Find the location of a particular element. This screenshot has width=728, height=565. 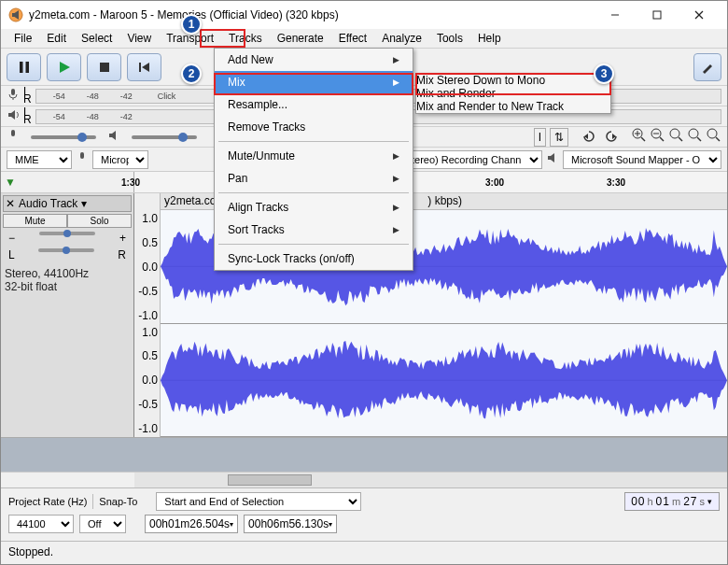

mic-device-icon is located at coordinates (82, 159).